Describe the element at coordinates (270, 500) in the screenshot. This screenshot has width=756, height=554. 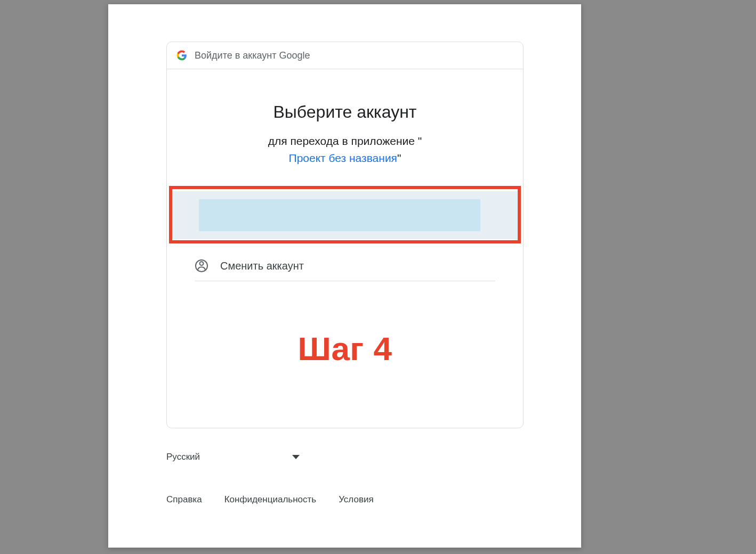
I see `footer-privacy-link: Конфиденциальность` at that location.